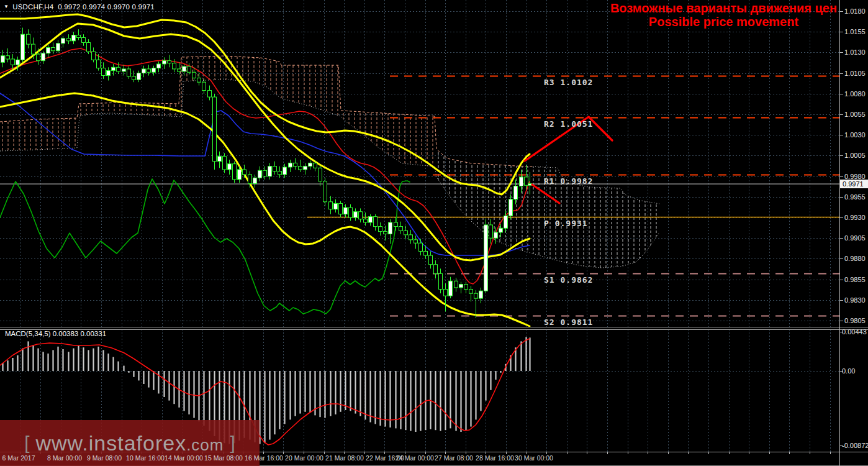 The height and width of the screenshot is (466, 868). I want to click on price-axis-label: 0.9830, so click(855, 300).